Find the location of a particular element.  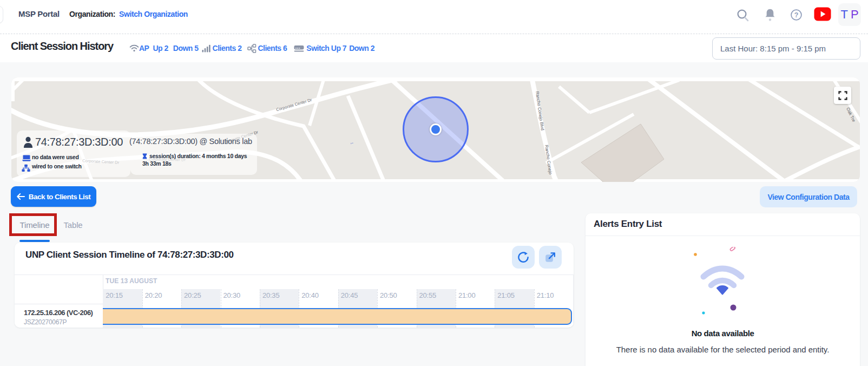

active-tab-underline is located at coordinates (35, 241).